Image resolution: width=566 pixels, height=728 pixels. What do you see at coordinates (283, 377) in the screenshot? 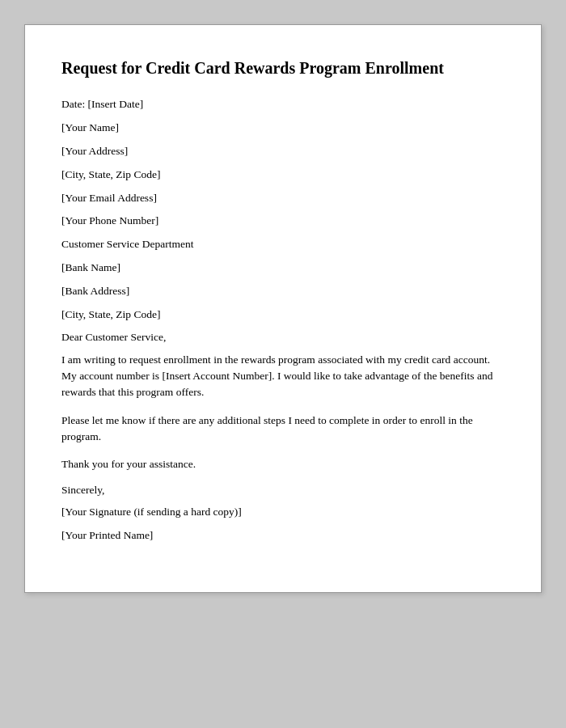
I see `body-paragraph-1: I am writing to request enrollment in th…` at bounding box center [283, 377].